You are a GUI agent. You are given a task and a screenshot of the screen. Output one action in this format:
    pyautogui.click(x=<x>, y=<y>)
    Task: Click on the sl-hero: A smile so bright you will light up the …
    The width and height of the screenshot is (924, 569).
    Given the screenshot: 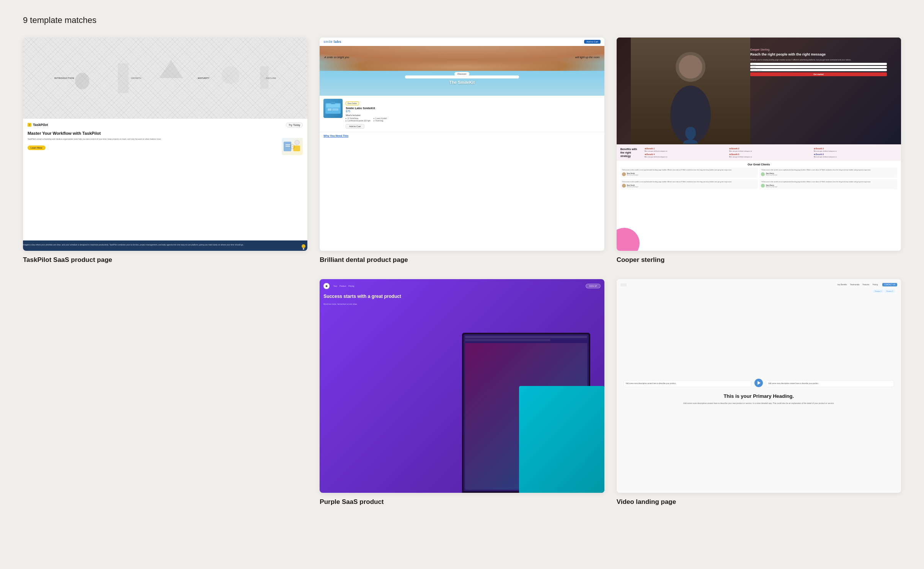 What is the action you would take?
    pyautogui.click(x=462, y=71)
    